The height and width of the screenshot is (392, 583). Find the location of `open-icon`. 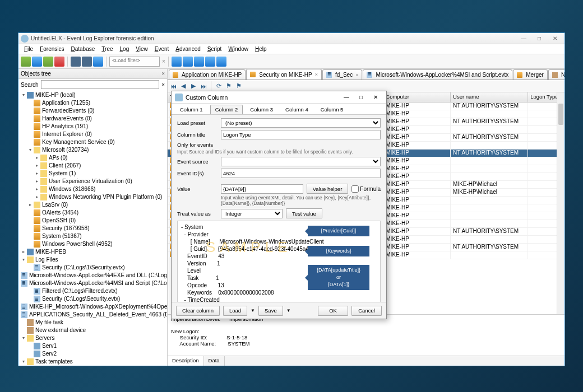

open-icon is located at coordinates (37, 62).